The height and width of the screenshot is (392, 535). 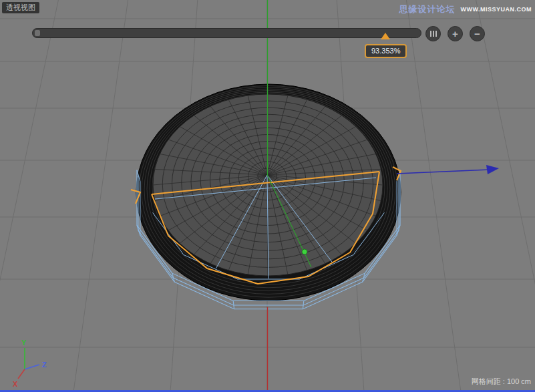 What do you see at coordinates (477, 33) in the screenshot?
I see `minus-icon: −` at bounding box center [477, 33].